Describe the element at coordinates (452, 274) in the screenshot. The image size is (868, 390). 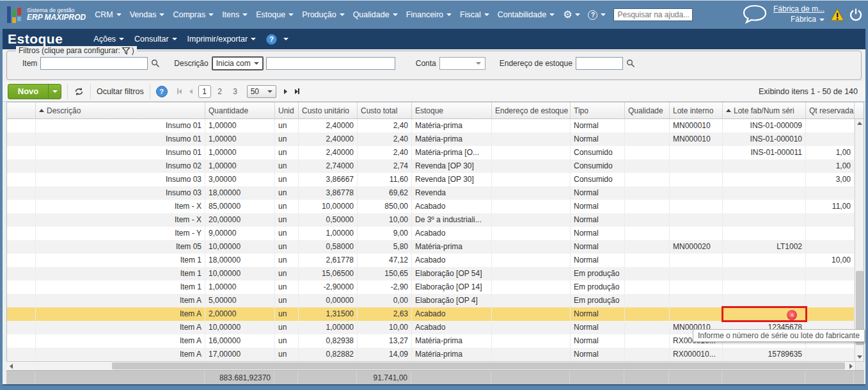
I see `cell-estoque: Elaboração [OP 54]` at that location.